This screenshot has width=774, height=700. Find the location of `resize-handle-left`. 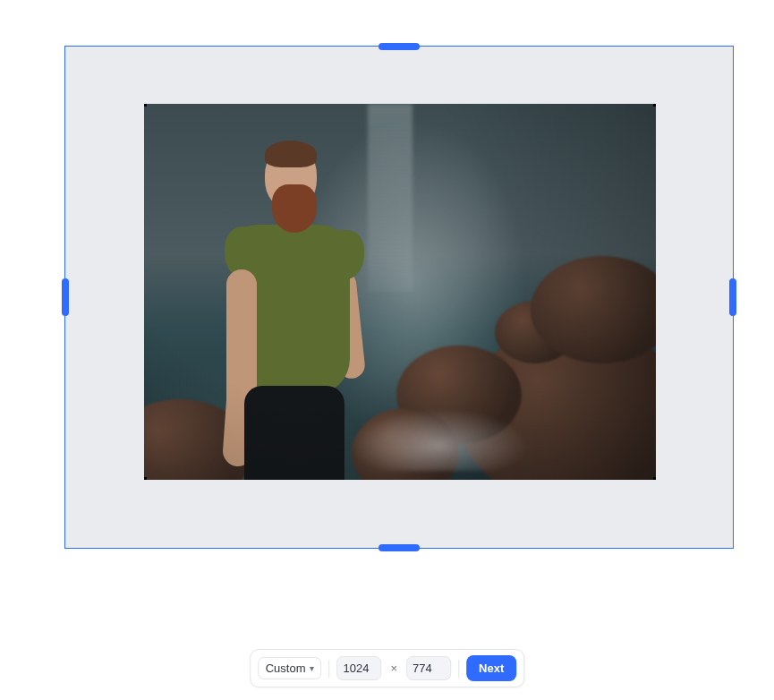

resize-handle-left is located at coordinates (65, 297).